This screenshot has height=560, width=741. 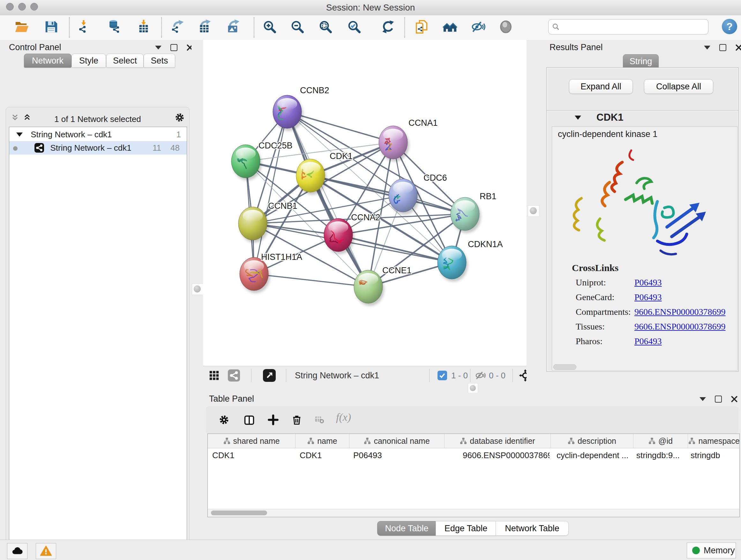 I want to click on export-image-icon, so click(x=233, y=27).